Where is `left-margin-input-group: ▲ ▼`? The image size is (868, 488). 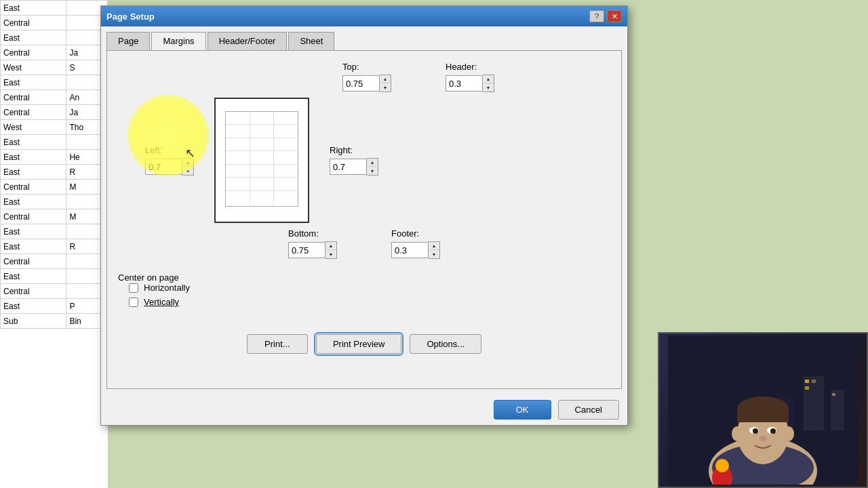 left-margin-input-group: ▲ ▼ is located at coordinates (170, 167).